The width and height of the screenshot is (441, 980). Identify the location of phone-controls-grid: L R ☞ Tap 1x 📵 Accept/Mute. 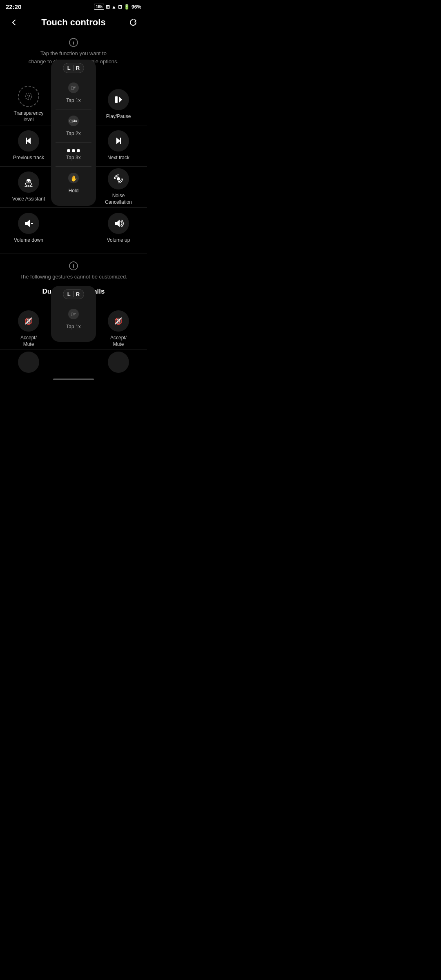
(74, 336).